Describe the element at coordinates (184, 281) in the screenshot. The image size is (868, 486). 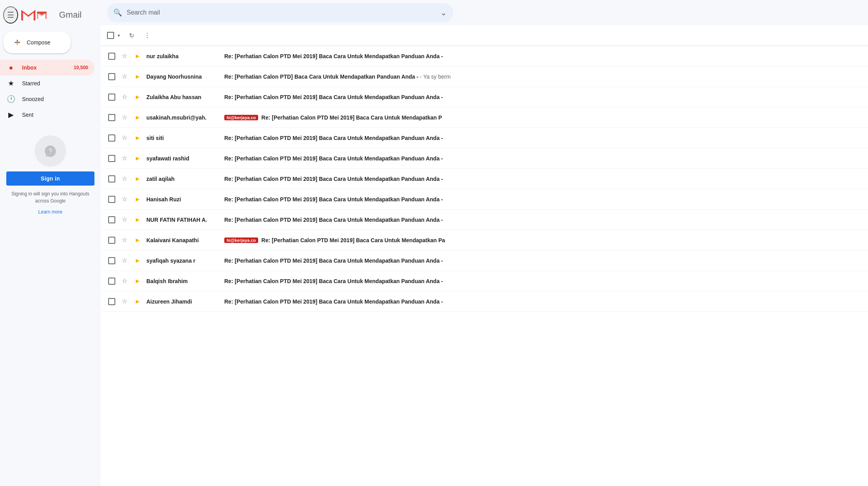
I see `email-sender: Balqish Ibrahim` at that location.